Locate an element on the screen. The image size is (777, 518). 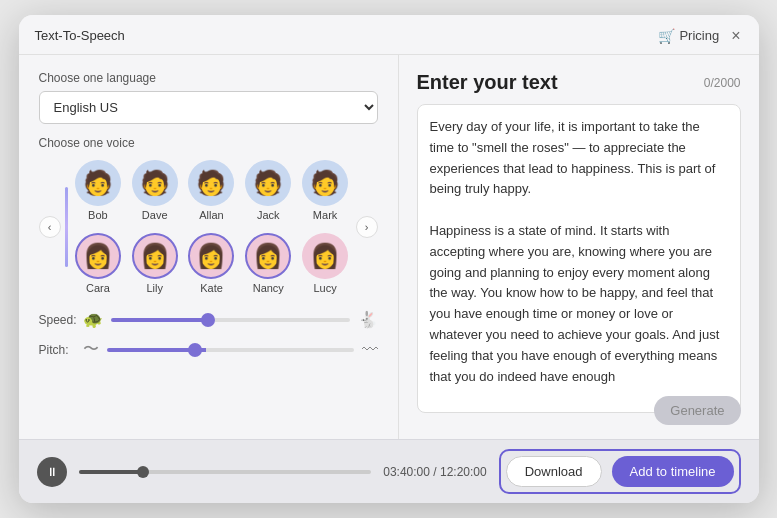
voice-item-allan: 🧑 Allan is located at coordinates (212, 190).